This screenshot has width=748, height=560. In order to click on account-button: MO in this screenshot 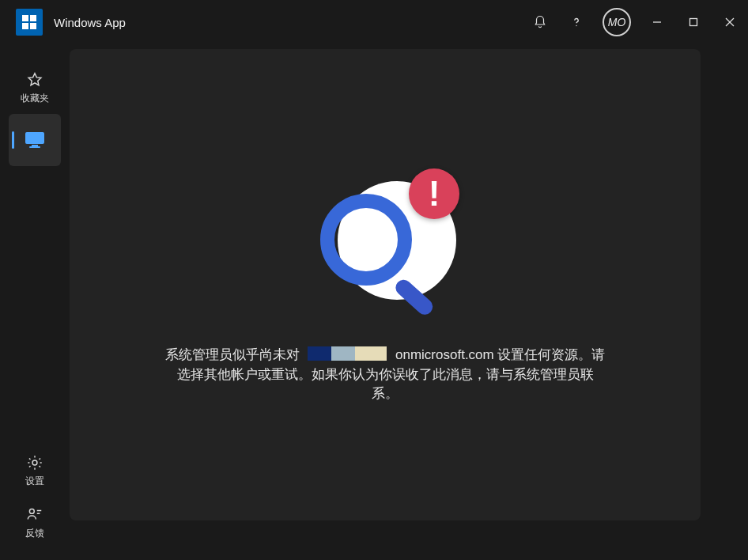, I will do `click(617, 22)`.